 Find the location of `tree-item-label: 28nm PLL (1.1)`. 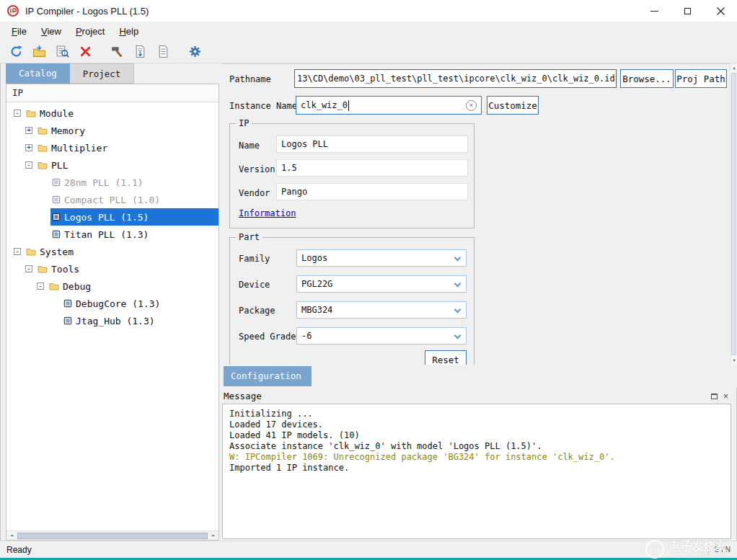

tree-item-label: 28nm PLL (1.1) is located at coordinates (104, 183).